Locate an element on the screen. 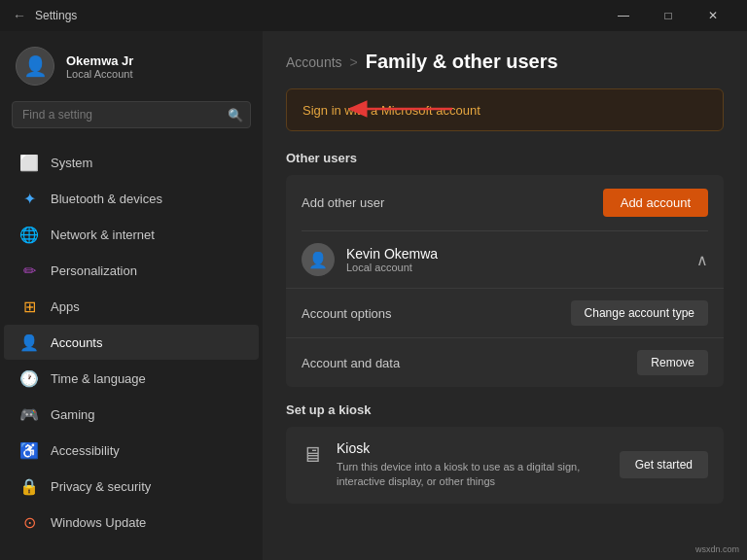 The width and height of the screenshot is (747, 560). sidebar-item-privacy: 🔒 Privacy & security is located at coordinates (131, 486).